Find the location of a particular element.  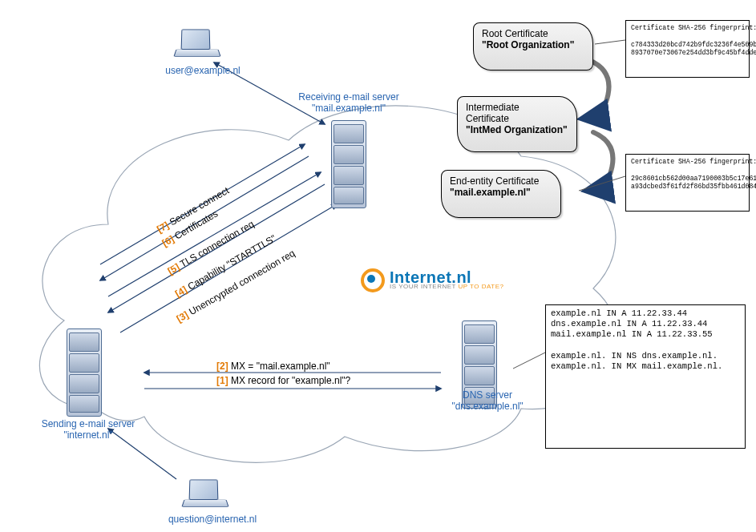

question-email-label: question@internet.nl is located at coordinates (212, 520).